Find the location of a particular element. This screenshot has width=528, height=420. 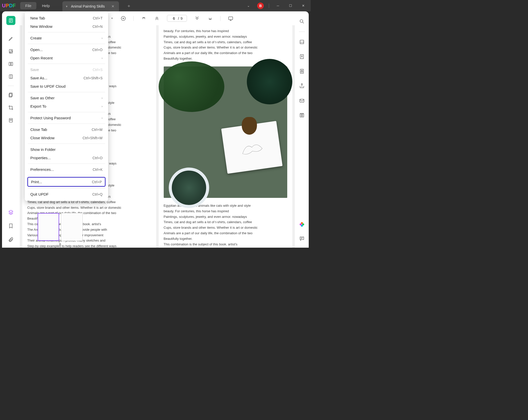

current-page-input is located at coordinates (174, 18).